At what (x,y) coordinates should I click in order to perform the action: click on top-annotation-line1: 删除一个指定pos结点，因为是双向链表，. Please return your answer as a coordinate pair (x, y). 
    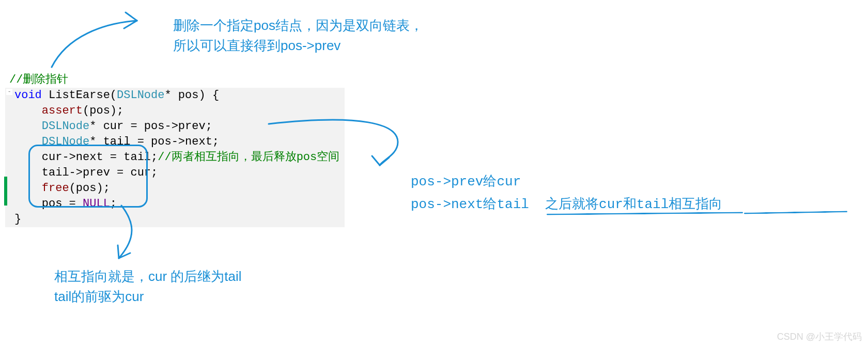
    Looking at the image, I should click on (298, 26).